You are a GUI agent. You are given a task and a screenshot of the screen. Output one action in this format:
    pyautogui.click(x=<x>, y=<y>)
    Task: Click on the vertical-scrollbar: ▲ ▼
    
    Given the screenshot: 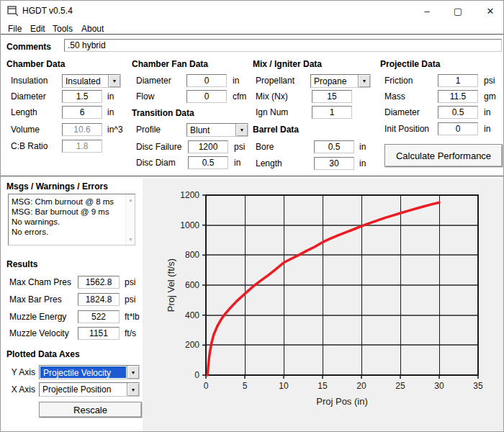 What is the action you would take?
    pyautogui.click(x=130, y=220)
    